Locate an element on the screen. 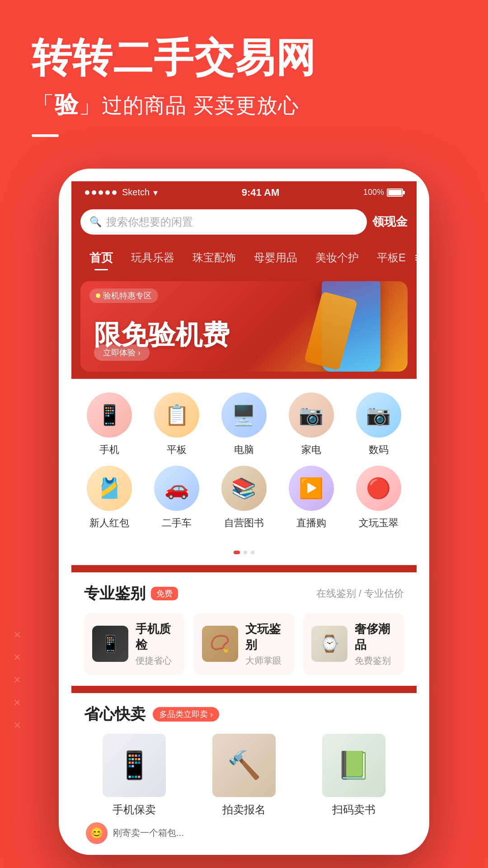 Image resolution: width=488 pixels, height=868 pixels. category-icon-appliance: 📷 is located at coordinates (311, 415).